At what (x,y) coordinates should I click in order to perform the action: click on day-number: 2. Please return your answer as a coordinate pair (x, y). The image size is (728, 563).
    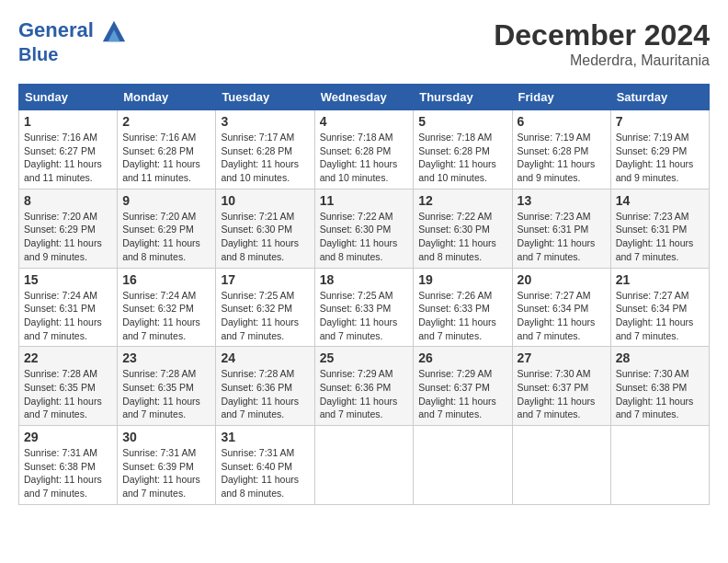
    Looking at the image, I should click on (166, 121).